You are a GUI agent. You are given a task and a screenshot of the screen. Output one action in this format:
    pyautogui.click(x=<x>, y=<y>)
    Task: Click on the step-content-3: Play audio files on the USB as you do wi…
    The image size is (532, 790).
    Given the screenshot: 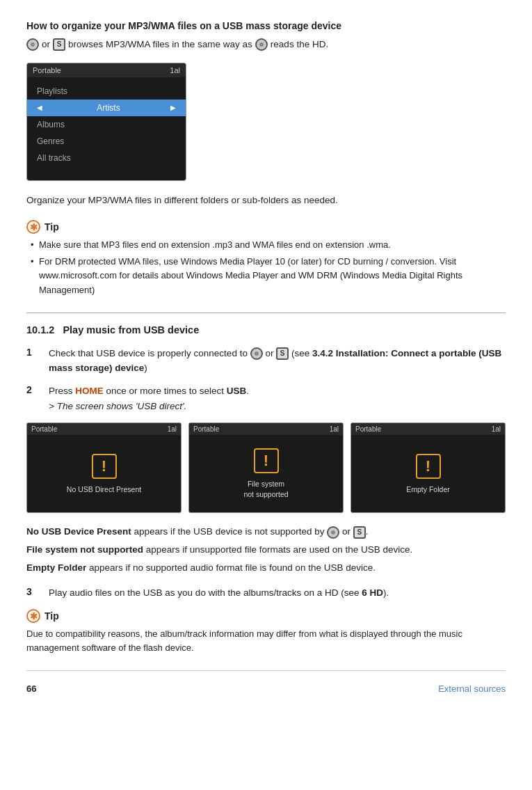 What is the action you would take?
    pyautogui.click(x=277, y=593)
    